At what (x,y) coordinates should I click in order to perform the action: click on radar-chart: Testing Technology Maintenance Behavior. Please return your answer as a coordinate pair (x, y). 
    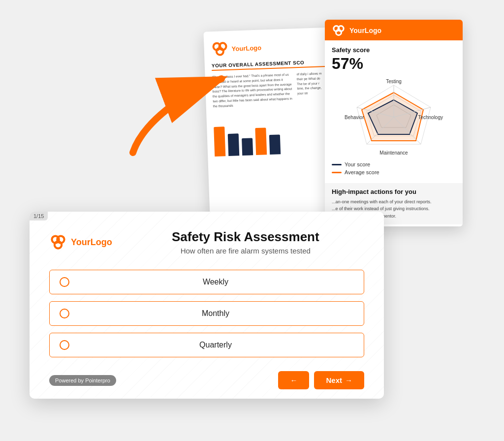
    Looking at the image, I should click on (394, 117).